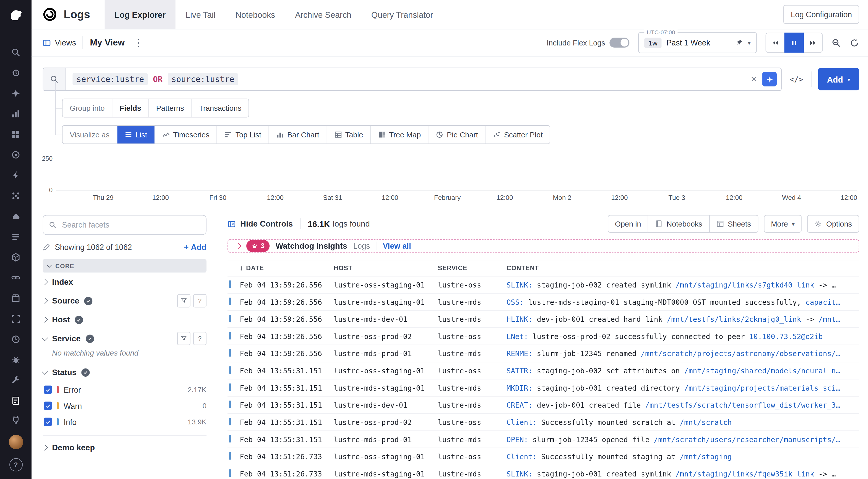  Describe the element at coordinates (543, 371) in the screenshot. I see `log-row: Feb 04 13:55:31.151 lustre-oss-staging-0…` at that location.